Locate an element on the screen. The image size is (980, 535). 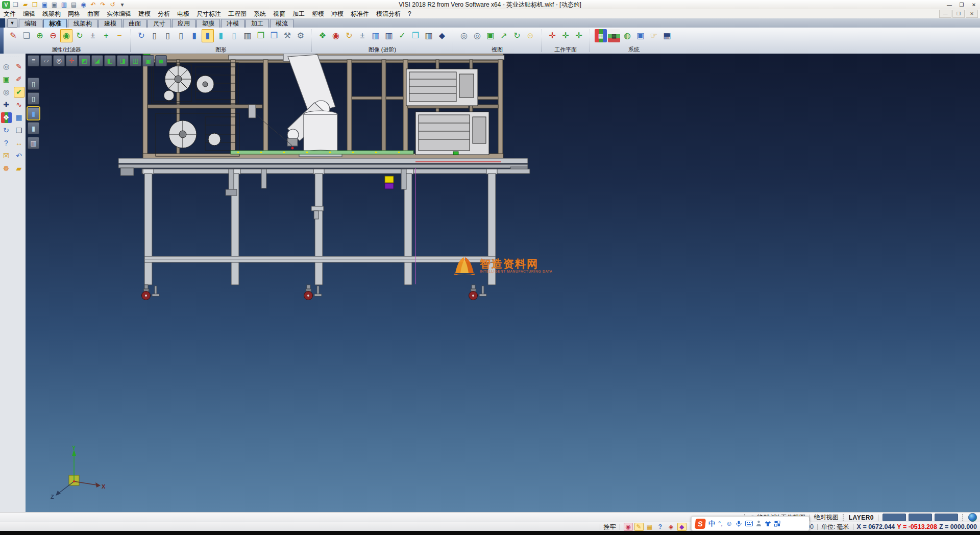
style-shaded-edges-icon: ▮ is located at coordinates (34, 128).